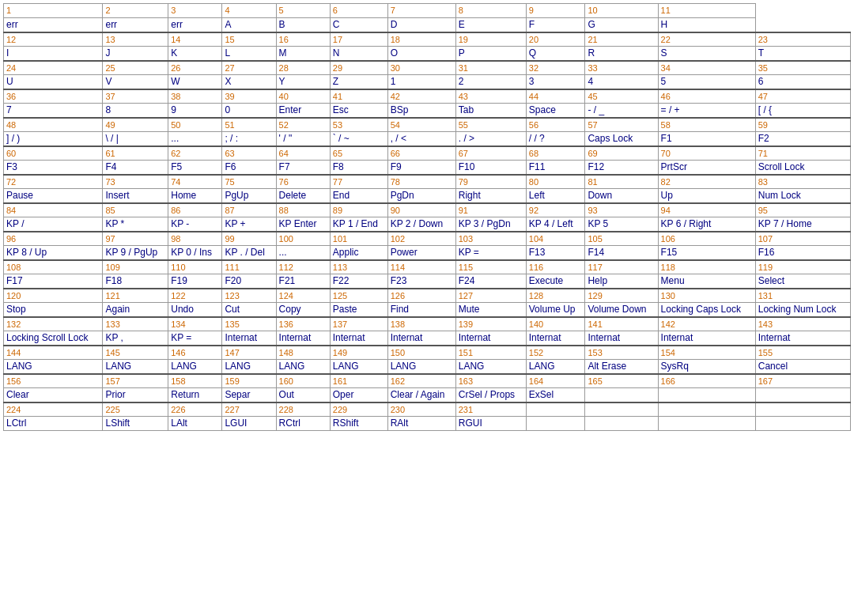  Describe the element at coordinates (108, 53) in the screenshot. I see `keycode-label: J` at that location.